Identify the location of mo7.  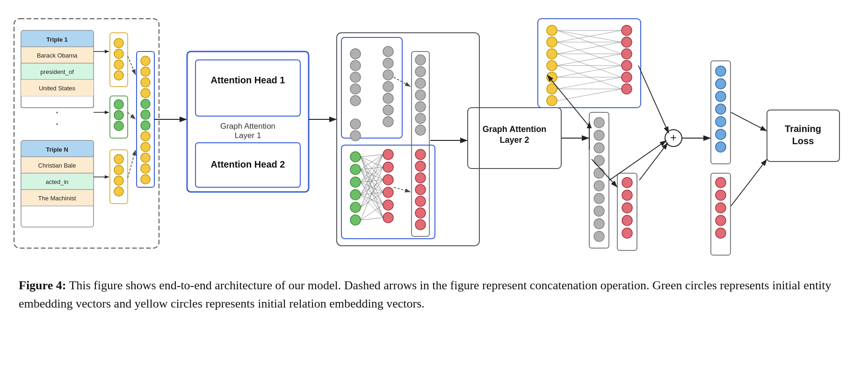
(388, 122).